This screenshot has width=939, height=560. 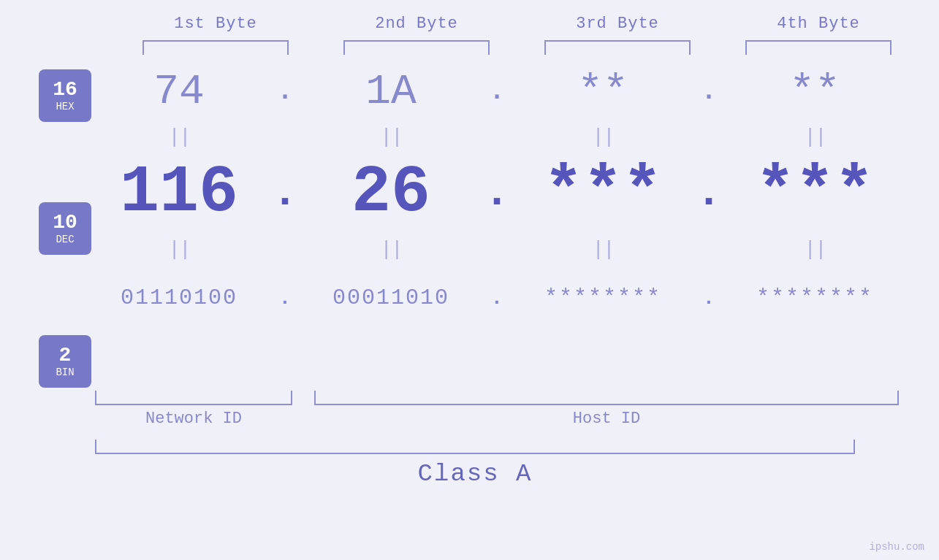 What do you see at coordinates (815, 193) in the screenshot?
I see `dec-col4: ***` at bounding box center [815, 193].